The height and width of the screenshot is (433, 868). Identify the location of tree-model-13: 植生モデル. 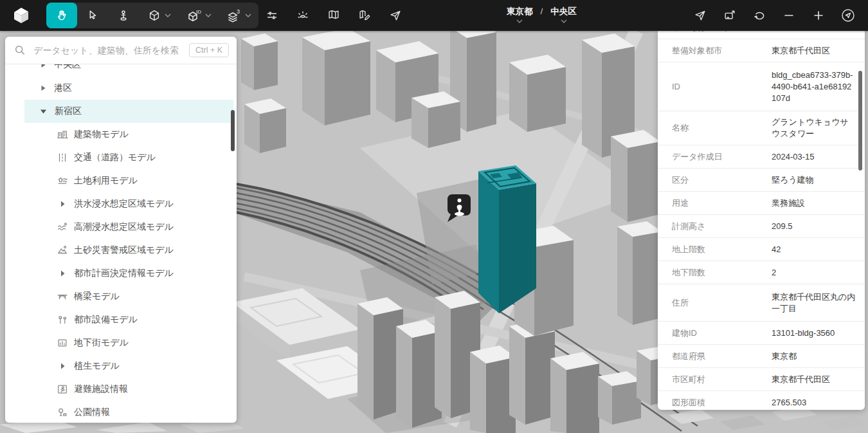
(121, 366).